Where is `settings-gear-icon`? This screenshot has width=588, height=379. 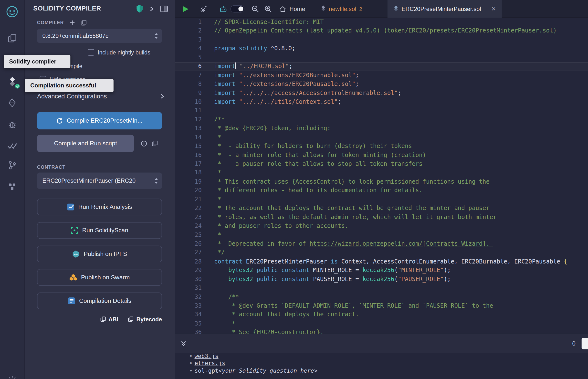
settings-gear-icon is located at coordinates (12, 377).